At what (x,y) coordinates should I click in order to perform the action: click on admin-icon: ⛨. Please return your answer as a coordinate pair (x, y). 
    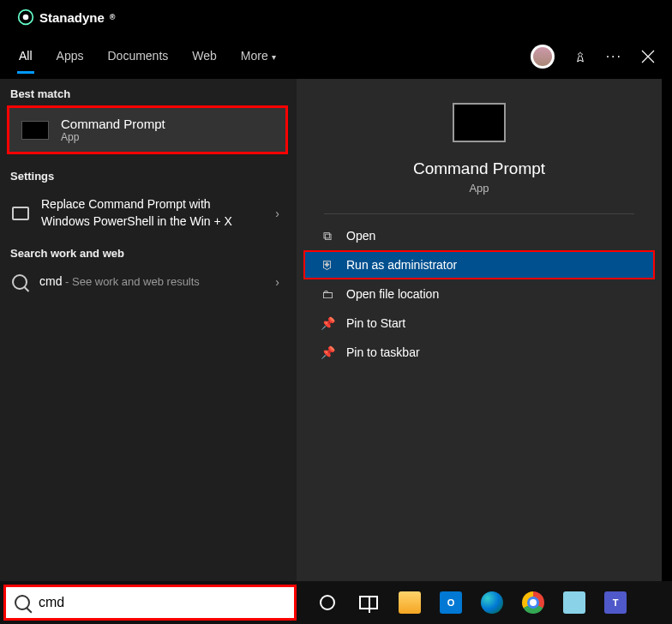
    Looking at the image, I should click on (327, 265).